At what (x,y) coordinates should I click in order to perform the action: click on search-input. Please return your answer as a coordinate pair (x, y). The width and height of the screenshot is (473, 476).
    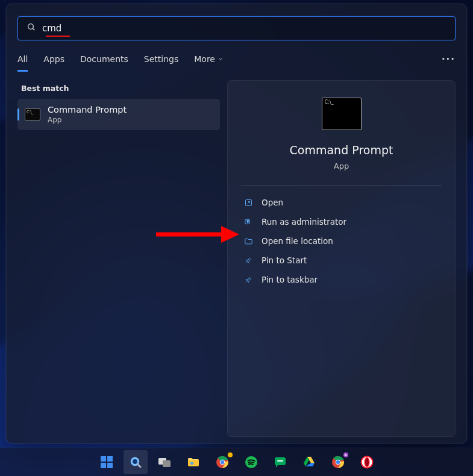
    Looking at the image, I should click on (245, 28).